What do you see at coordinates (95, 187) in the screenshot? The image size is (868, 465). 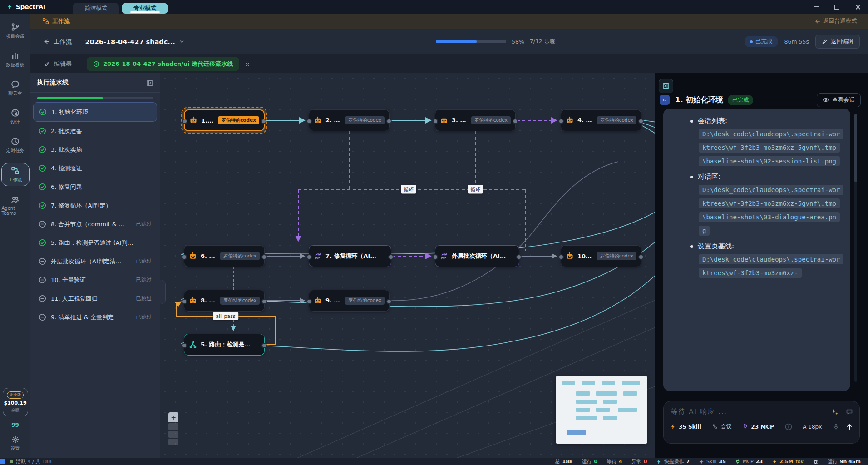 I see `pipeline-step-6: 6. 修复问题` at bounding box center [95, 187].